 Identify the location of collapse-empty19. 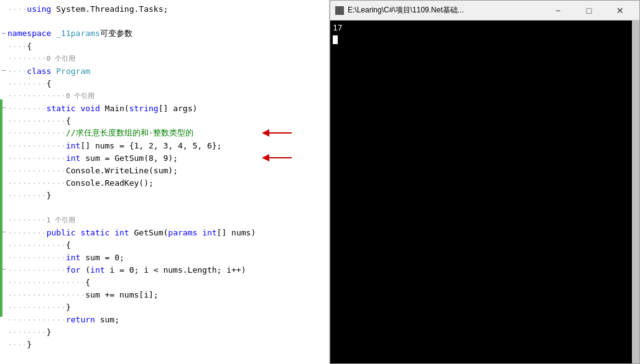
(4, 332).